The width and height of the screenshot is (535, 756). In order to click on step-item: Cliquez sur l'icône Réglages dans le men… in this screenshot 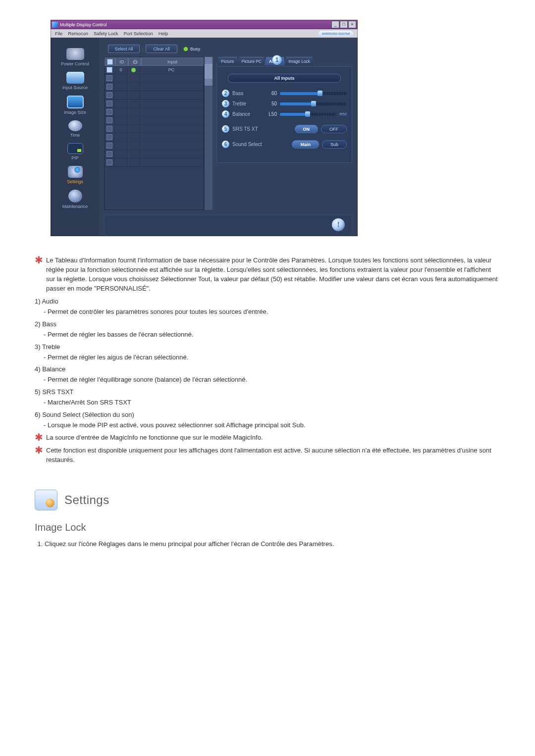, I will do `click(272, 545)`.